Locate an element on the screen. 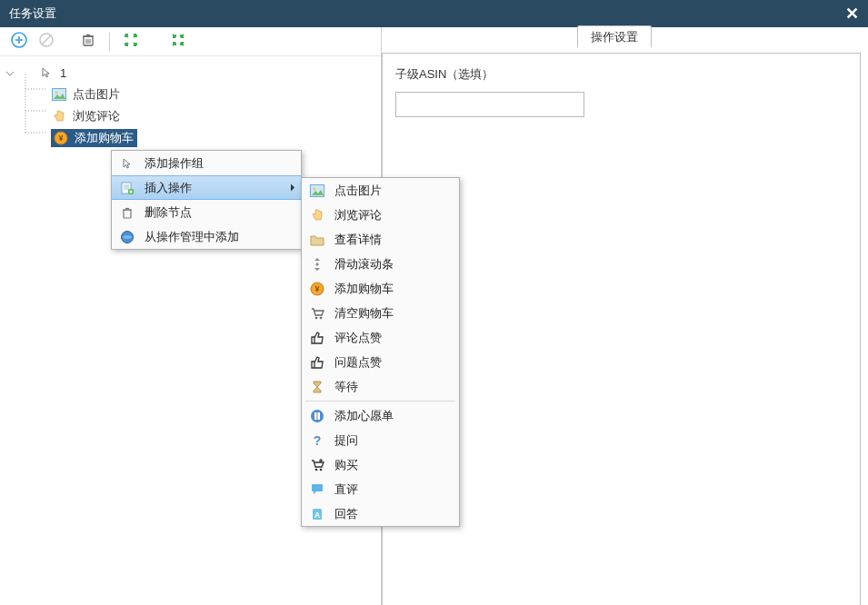  chevron-right-icon is located at coordinates (293, 187).